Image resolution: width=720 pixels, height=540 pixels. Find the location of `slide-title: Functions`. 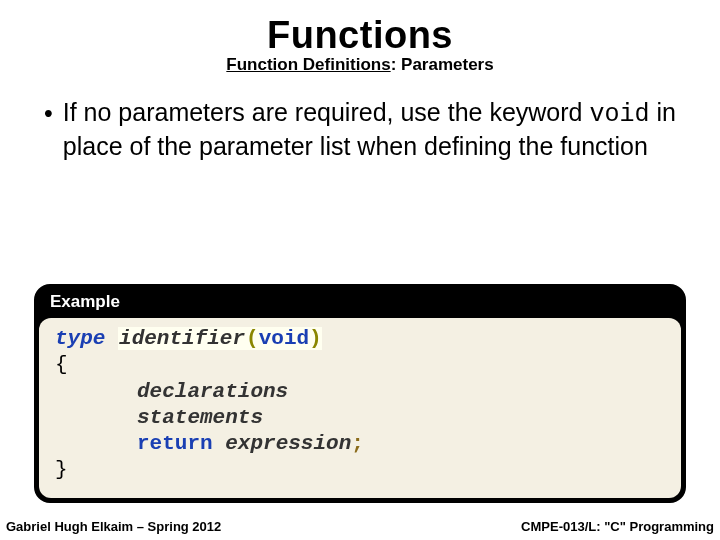

slide-title: Functions is located at coordinates (360, 36).